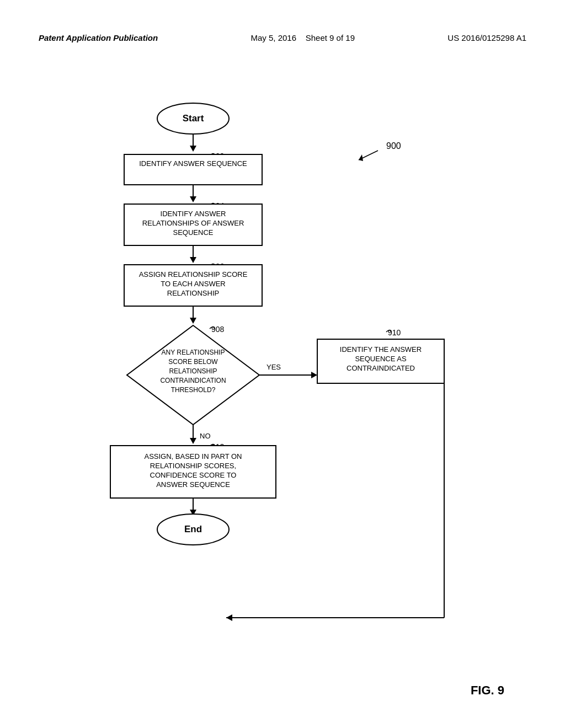 Image resolution: width=565 pixels, height=728 pixels. What do you see at coordinates (488, 690) in the screenshot?
I see `figure-label: FIG. 9` at bounding box center [488, 690].